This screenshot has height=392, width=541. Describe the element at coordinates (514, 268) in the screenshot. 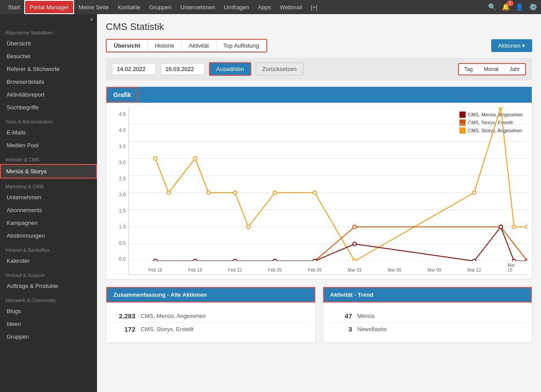

I see `x-axis-label: Mar 15` at that location.